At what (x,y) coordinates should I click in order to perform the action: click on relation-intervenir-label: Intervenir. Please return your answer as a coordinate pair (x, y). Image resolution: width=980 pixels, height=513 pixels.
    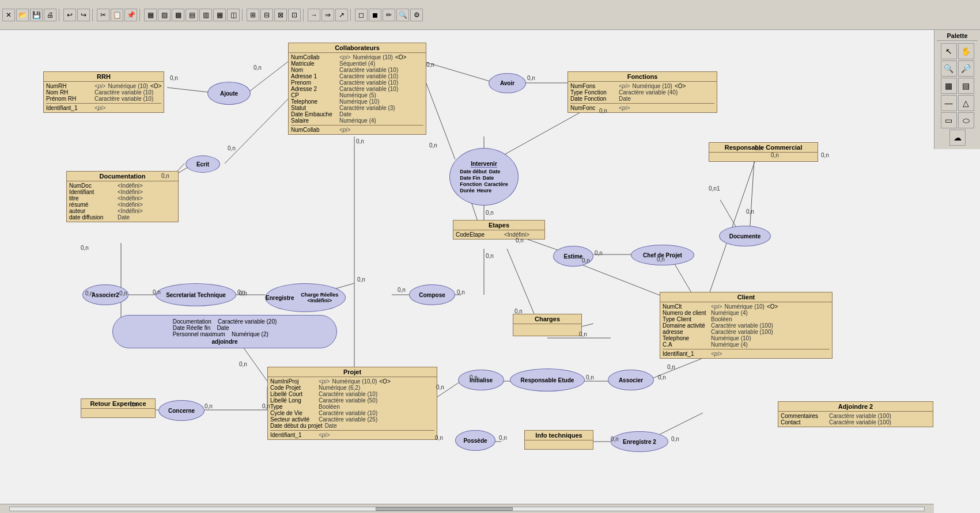
    Looking at the image, I should click on (484, 164).